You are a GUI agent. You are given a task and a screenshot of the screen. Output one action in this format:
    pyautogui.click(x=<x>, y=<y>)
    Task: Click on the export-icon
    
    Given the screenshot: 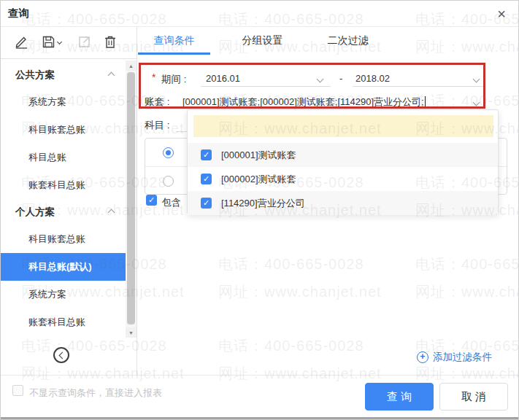 What is the action you would take?
    pyautogui.click(x=85, y=43)
    